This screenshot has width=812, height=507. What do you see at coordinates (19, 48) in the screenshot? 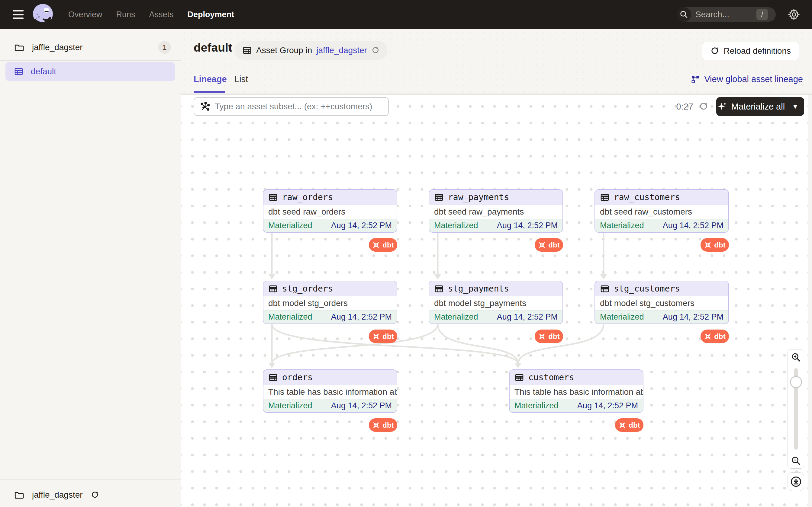
I see `folder-icon` at bounding box center [19, 48].